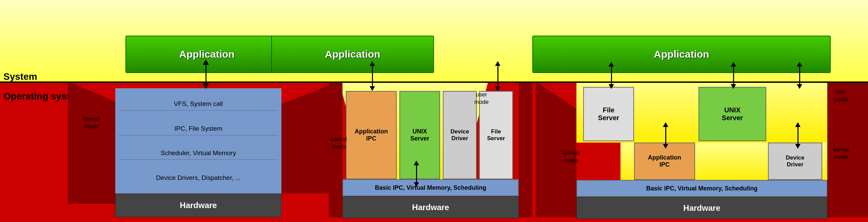 The width and height of the screenshot is (868, 222). I want to click on col1-kernel-box: VFS, System call IPC, File System Schedu…, so click(198, 141).